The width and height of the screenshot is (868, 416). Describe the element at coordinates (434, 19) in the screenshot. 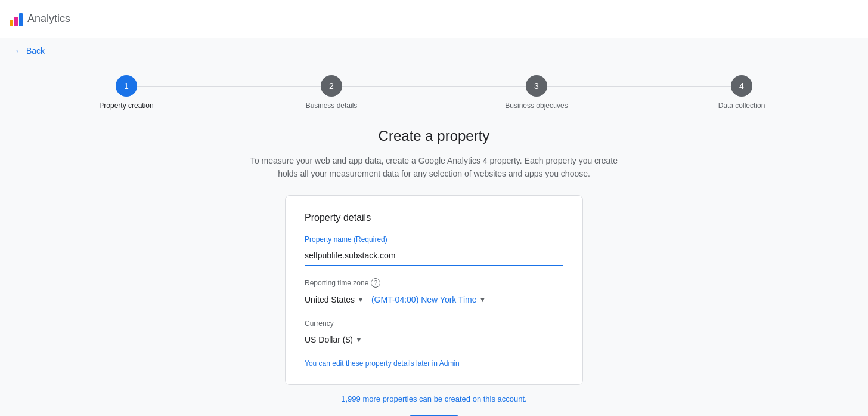

I see `header: Analytics` at that location.